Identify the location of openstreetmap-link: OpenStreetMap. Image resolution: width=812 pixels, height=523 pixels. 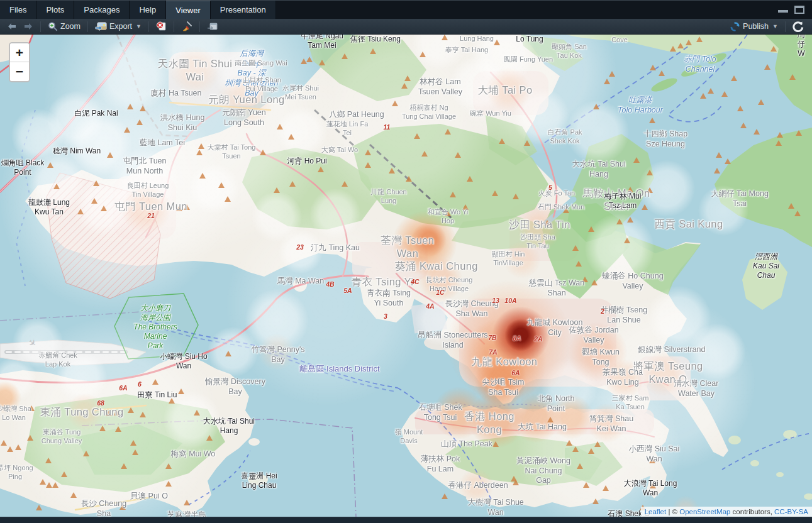
(704, 512).